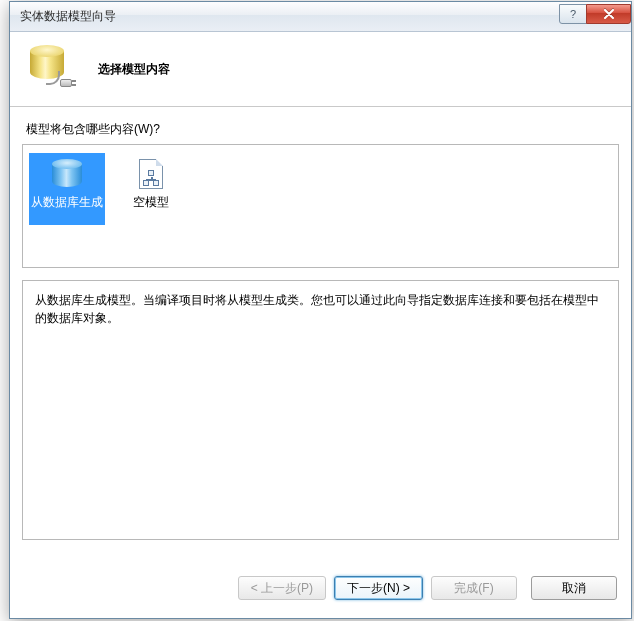 Image resolution: width=634 pixels, height=621 pixels. What do you see at coordinates (608, 14) in the screenshot?
I see `close-button` at bounding box center [608, 14].